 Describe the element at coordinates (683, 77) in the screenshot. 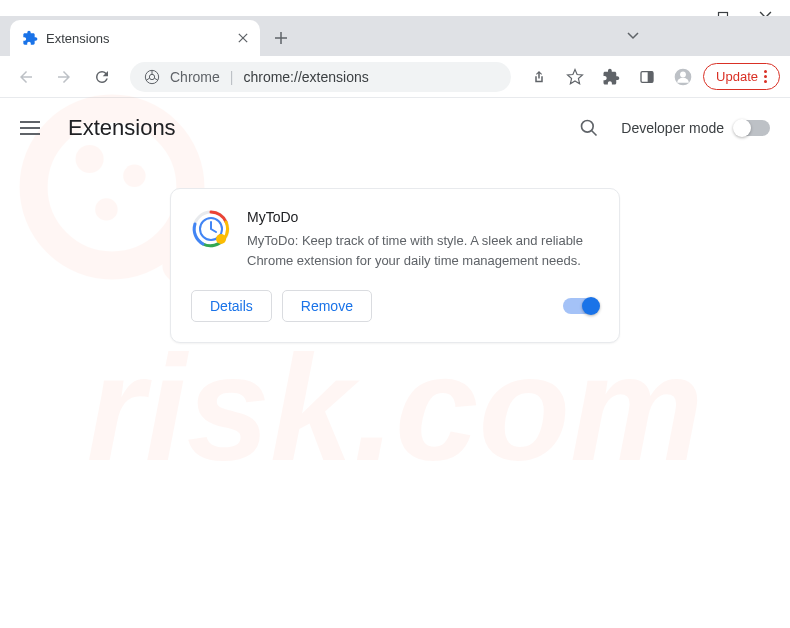

I see `profile-button` at that location.